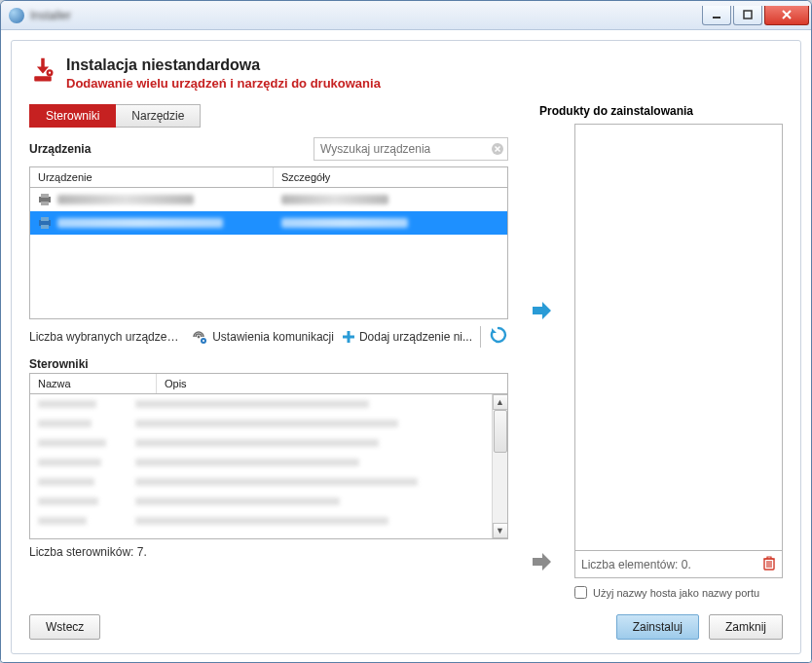 The image size is (812, 663). What do you see at coordinates (407, 337) in the screenshot?
I see `add-device-button: Dodaj urządzenie ni...` at bounding box center [407, 337].